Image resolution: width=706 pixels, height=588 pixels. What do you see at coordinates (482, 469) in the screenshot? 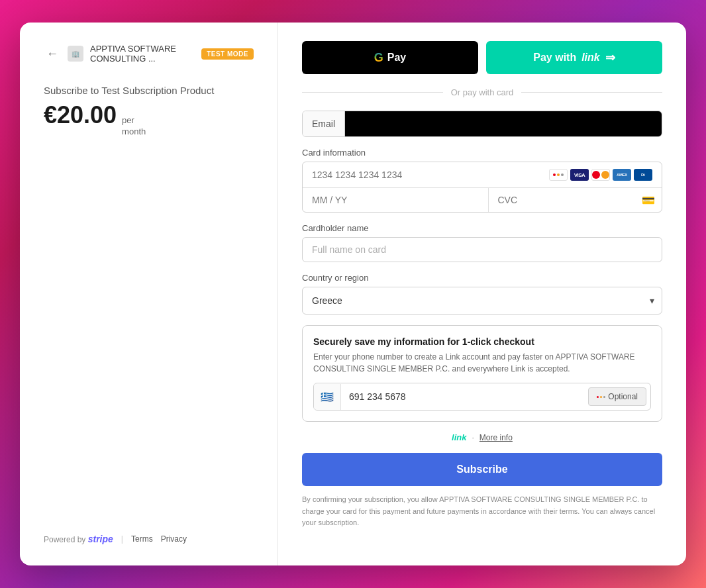
I see `subscribe-button: Subscribe` at bounding box center [482, 469].